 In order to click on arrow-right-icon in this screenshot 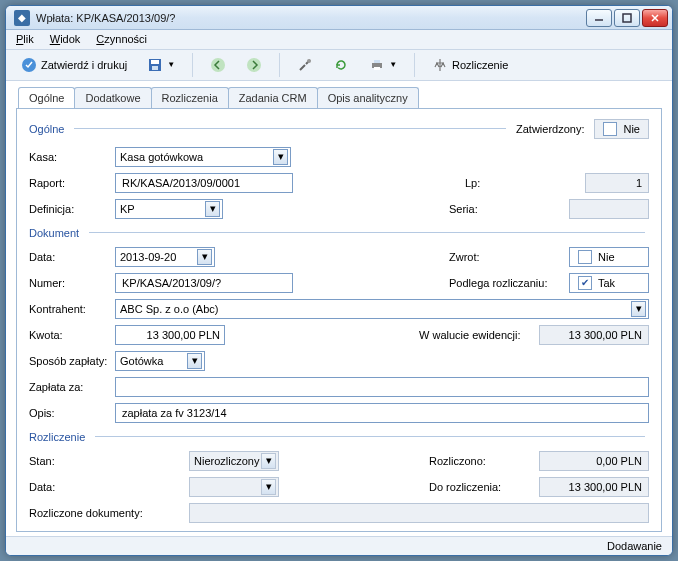, I will do `click(254, 65)`.